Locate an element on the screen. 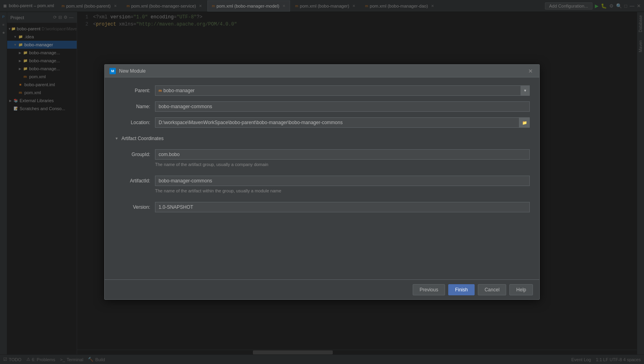 The height and width of the screenshot is (364, 644). groupid-hint: The name of the artifact group, usually … is located at coordinates (322, 164).